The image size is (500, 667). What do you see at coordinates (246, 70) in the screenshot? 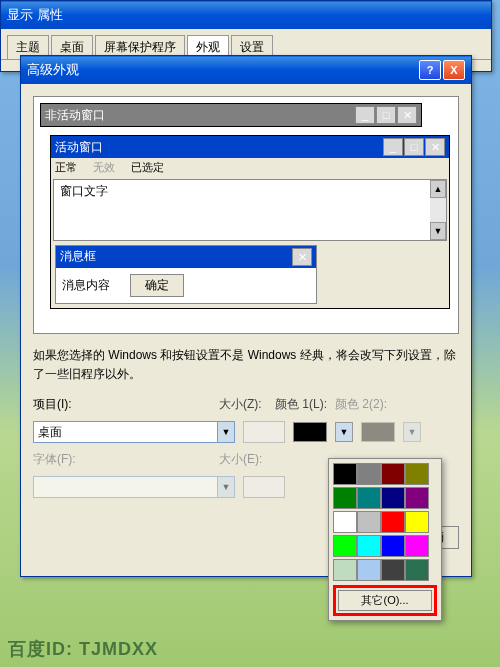
I see `advanced-titlebar: 高级外观 ? X` at bounding box center [246, 70].